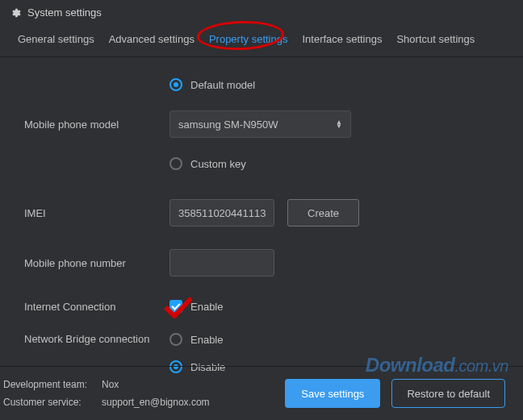 The width and height of the screenshot is (523, 420). Describe the element at coordinates (15, 13) in the screenshot. I see `gear-icon` at that location.